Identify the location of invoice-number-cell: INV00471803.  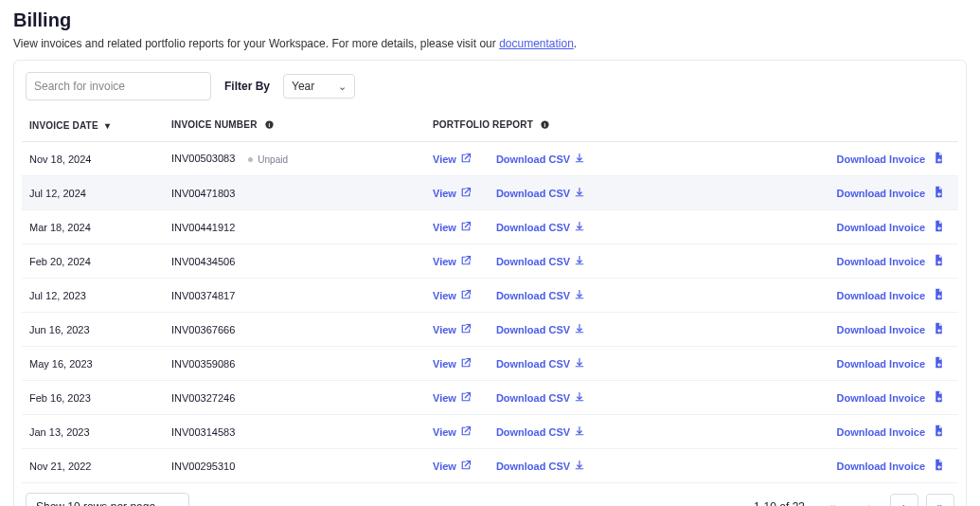
(294, 193).